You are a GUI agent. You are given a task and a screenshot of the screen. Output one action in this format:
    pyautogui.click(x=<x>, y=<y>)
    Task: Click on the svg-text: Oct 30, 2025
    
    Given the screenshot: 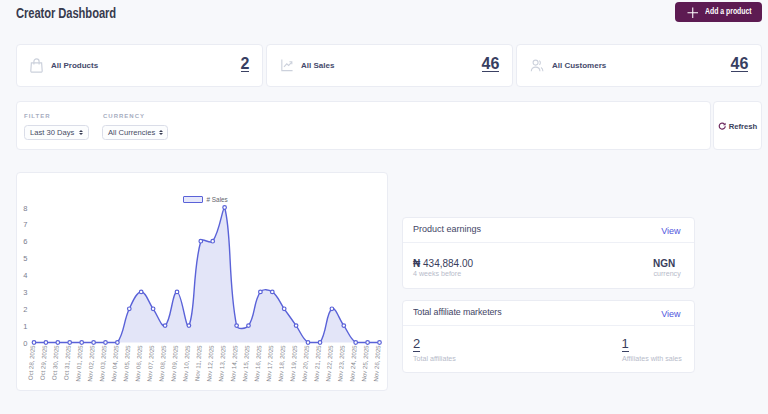 What is the action you would take?
    pyautogui.click(x=54, y=362)
    